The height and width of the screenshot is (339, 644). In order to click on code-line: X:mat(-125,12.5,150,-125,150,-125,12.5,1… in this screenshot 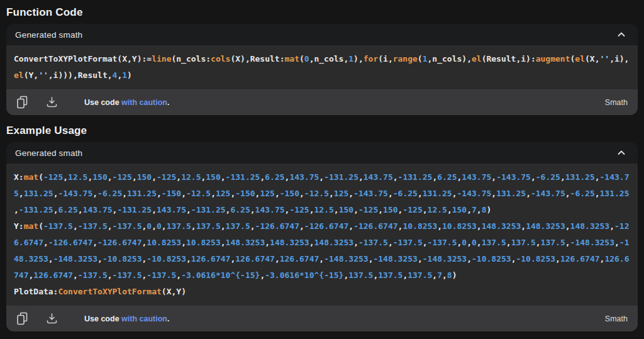, I will do `click(322, 177)`.